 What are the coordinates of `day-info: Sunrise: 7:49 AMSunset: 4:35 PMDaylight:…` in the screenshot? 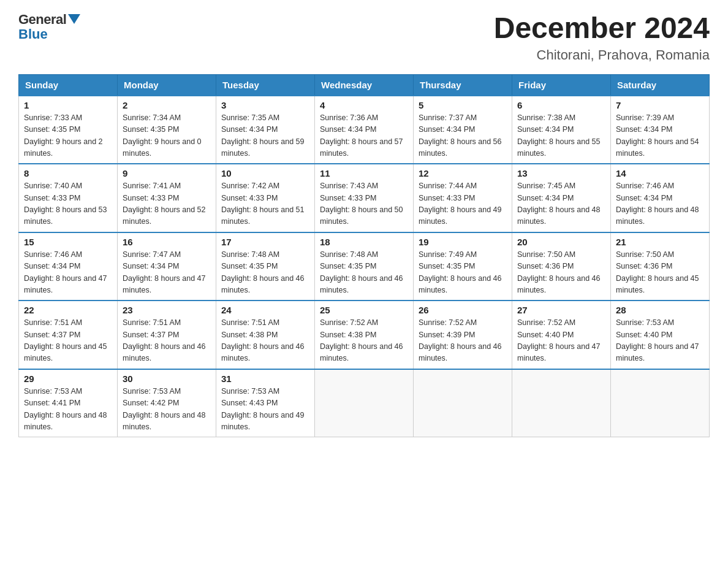 It's located at (463, 273).